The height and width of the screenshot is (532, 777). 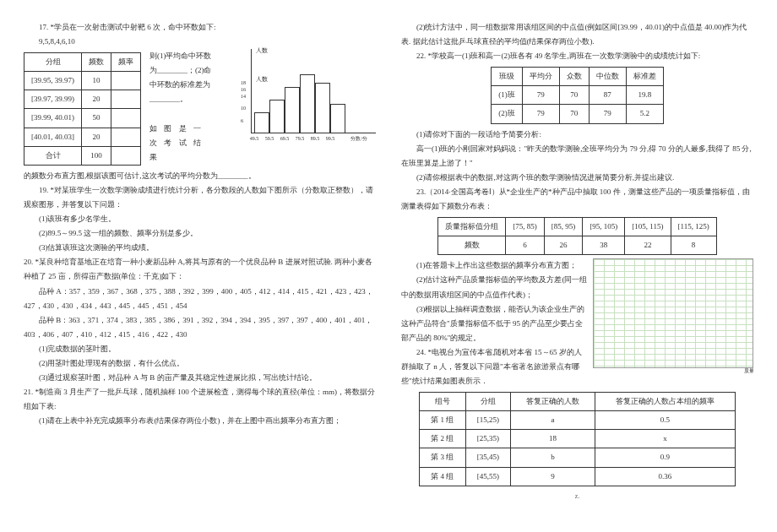 I want to click on xtick: 89.5, so click(x=316, y=138).